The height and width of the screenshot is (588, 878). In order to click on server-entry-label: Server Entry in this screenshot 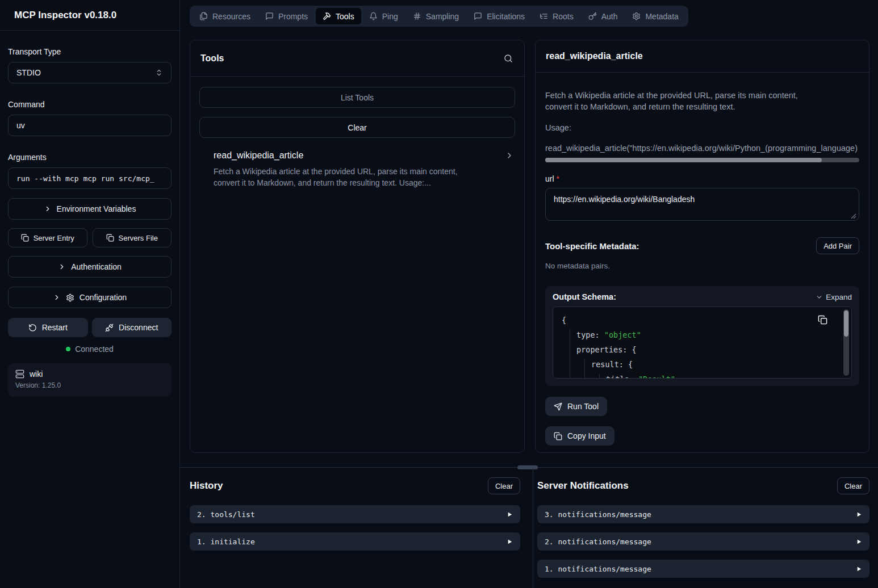, I will do `click(54, 238)`.